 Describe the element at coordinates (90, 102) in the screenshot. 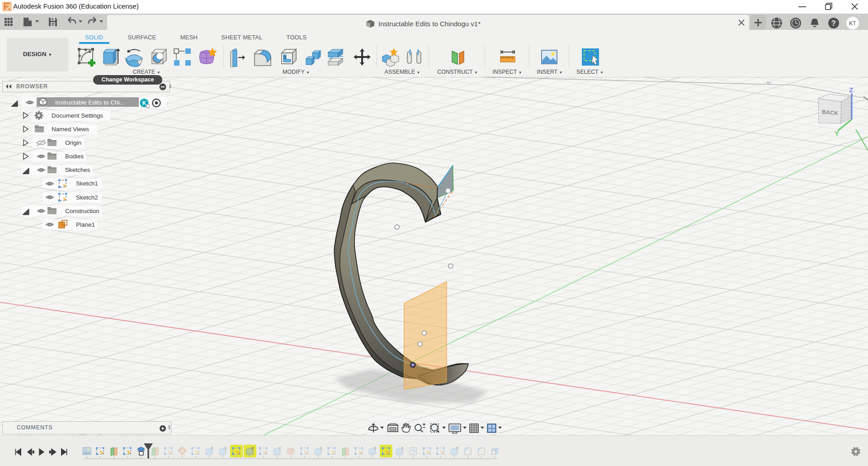

I see `svg-text: Instructable Edits to Chi...` at that location.